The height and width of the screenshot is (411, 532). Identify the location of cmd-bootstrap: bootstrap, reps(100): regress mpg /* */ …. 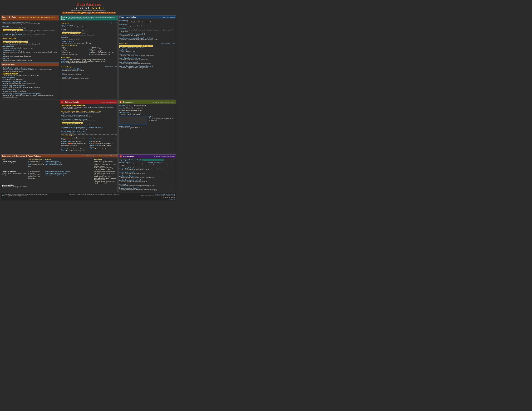
(89, 128).